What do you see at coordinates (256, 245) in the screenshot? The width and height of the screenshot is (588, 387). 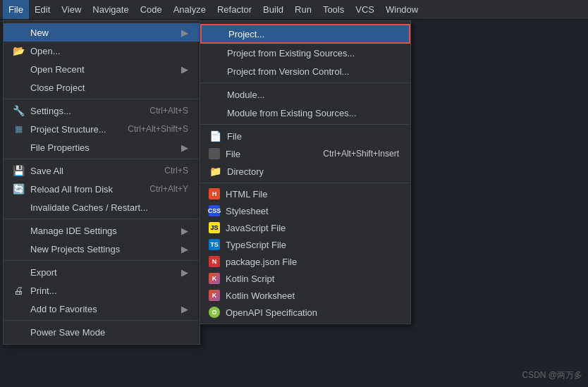 I see `submenu-ts-label: TypeScript File` at bounding box center [256, 245].